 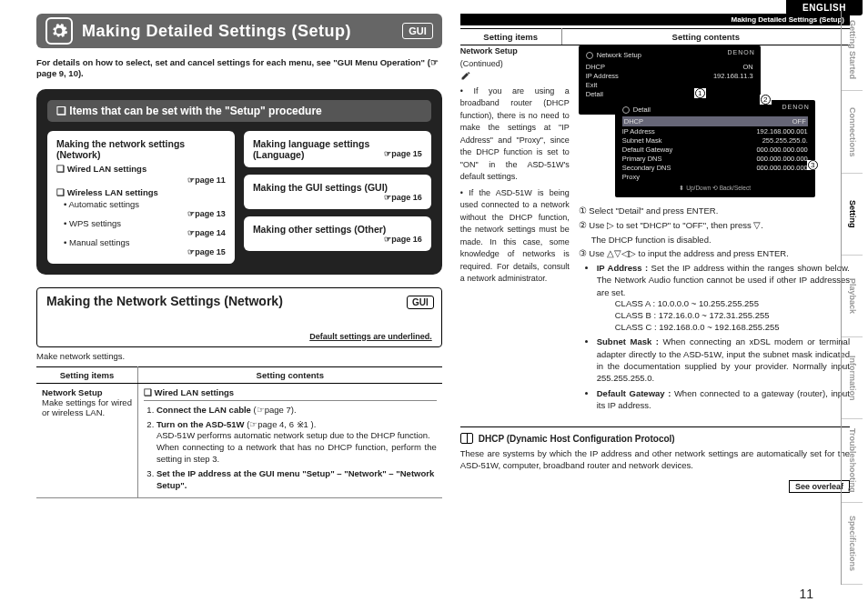 What do you see at coordinates (239, 433) in the screenshot?
I see `settings-table: Setting items Setting contents Network S…` at bounding box center [239, 433].